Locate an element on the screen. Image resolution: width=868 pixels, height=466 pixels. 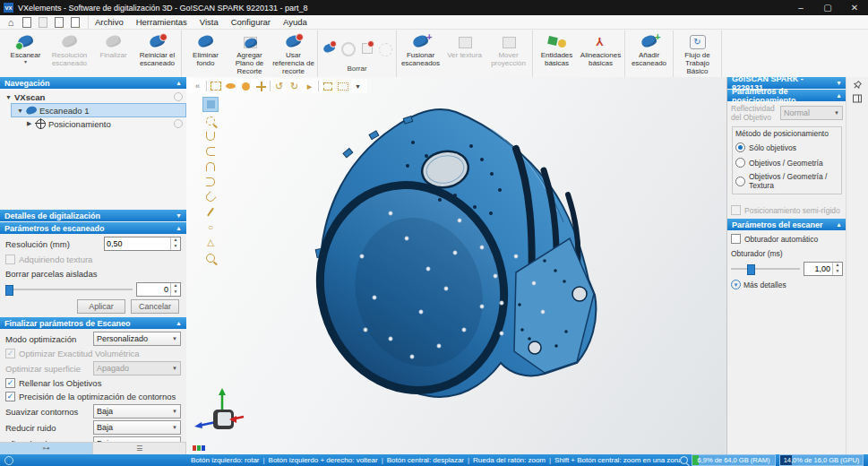
positioning-parameters-header: Parámetros de posicionamiento▲ is located at coordinates (786, 95).